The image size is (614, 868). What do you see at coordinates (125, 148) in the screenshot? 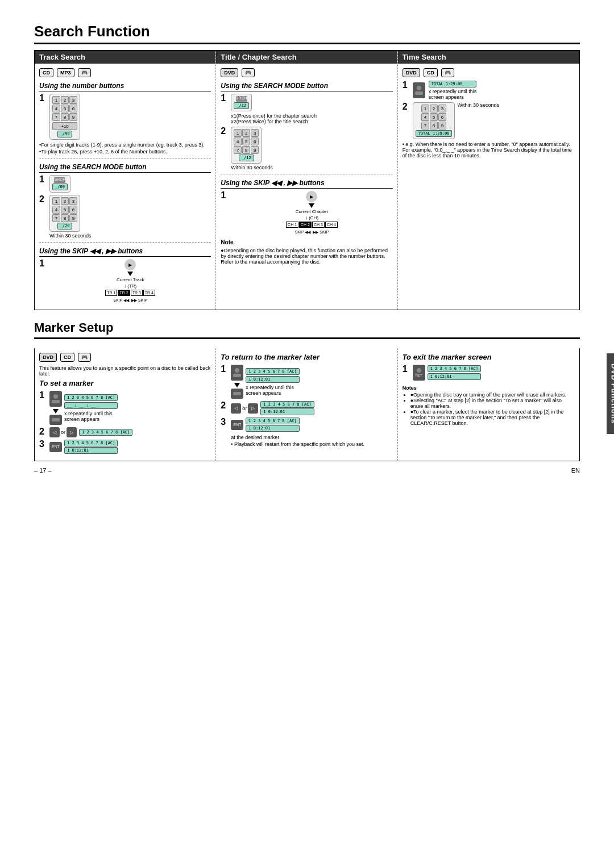
I see `track-notes-1: •For single digit tracks (1-9), press a …` at bounding box center [125, 148].